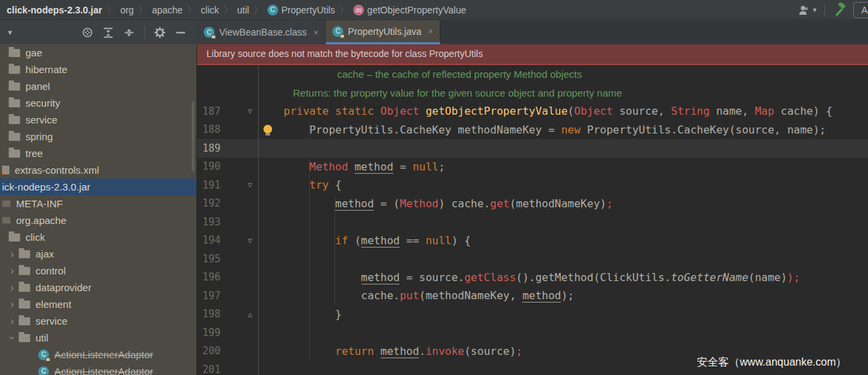  What do you see at coordinates (383, 32) in the screenshot?
I see `tab-PropertyUtils.java: CPropertyUtils.java×` at bounding box center [383, 32].